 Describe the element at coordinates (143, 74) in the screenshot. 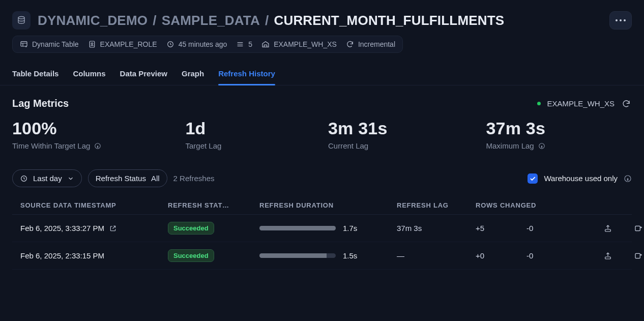

I see `tab-data-preview: Data Preview` at that location.